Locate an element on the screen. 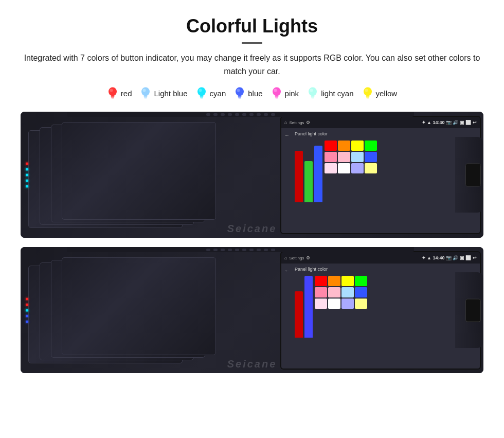  panel-light-label-2: Panel light color is located at coordinates (331, 269).